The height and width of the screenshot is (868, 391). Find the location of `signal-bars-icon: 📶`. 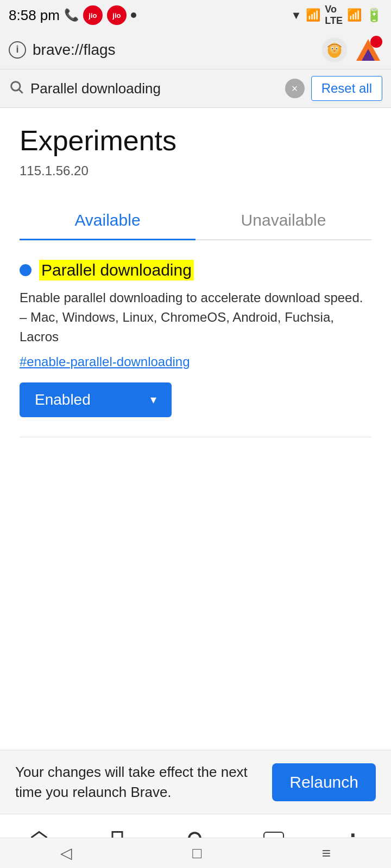

signal-bars-icon: 📶 is located at coordinates (354, 15).